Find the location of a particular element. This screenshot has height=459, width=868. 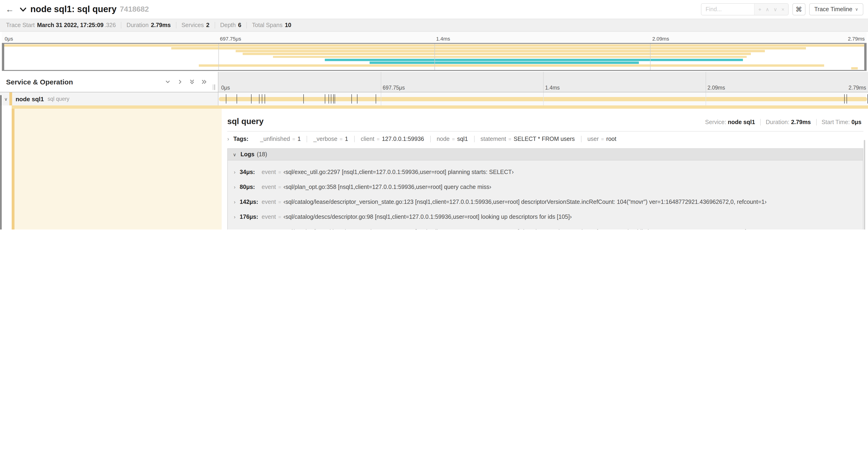

detail-scrollbar is located at coordinates (865, 185).